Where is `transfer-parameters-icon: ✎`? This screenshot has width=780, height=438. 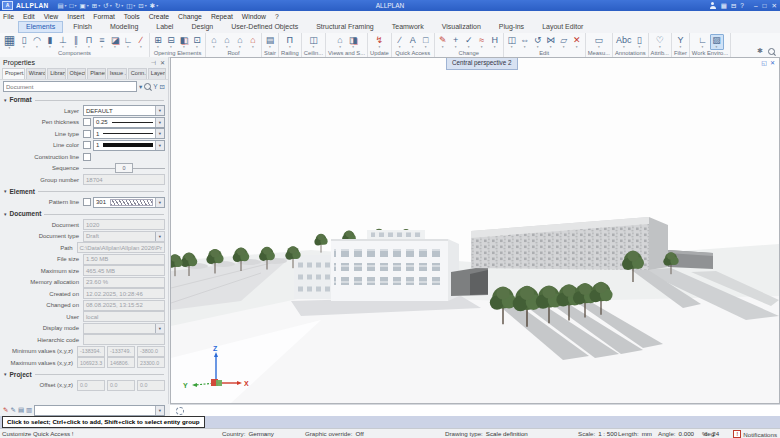 transfer-parameters-icon: ✎ is located at coordinates (12, 410).